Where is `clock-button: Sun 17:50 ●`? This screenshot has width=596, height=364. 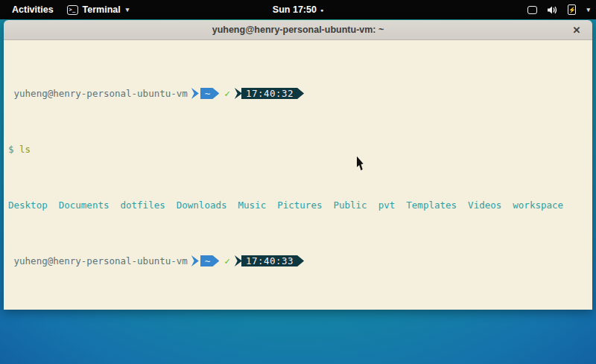
clock-button: Sun 17:50 ● is located at coordinates (298, 10).